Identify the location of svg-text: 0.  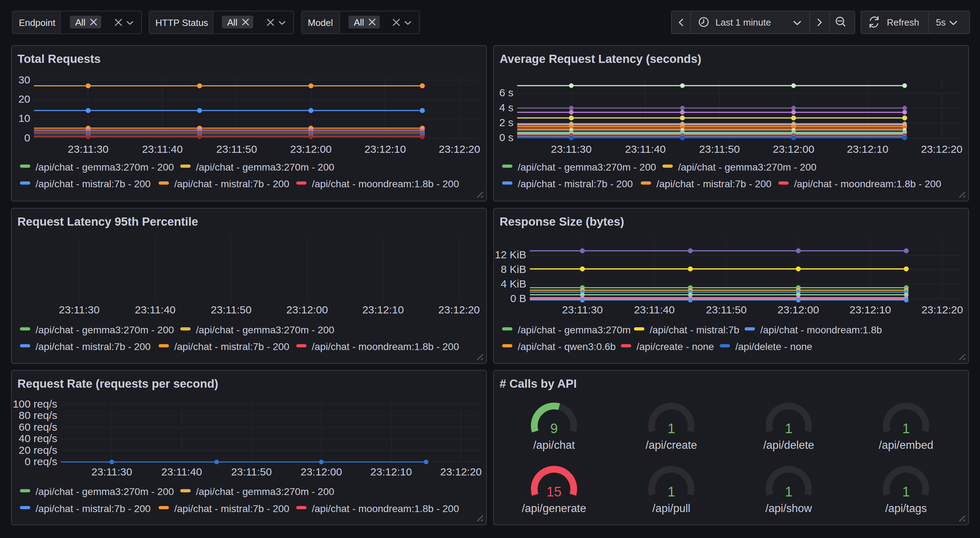
(27, 138).